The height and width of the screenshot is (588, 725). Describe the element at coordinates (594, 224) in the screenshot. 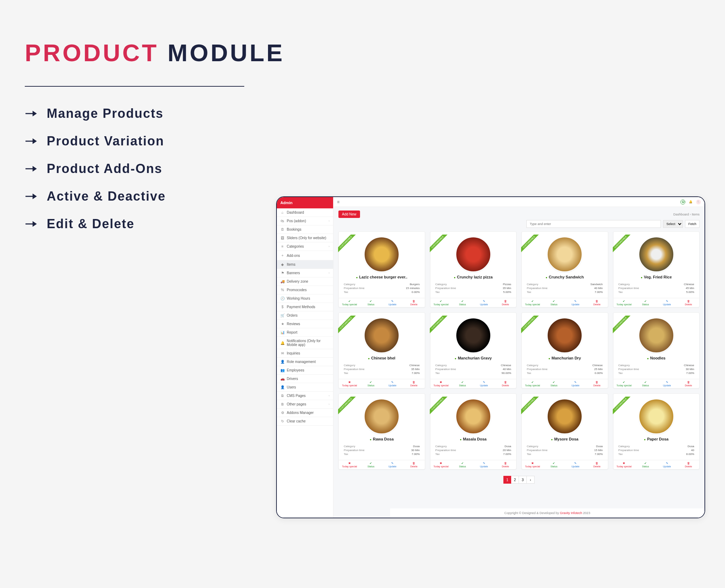

I see `search-input` at that location.